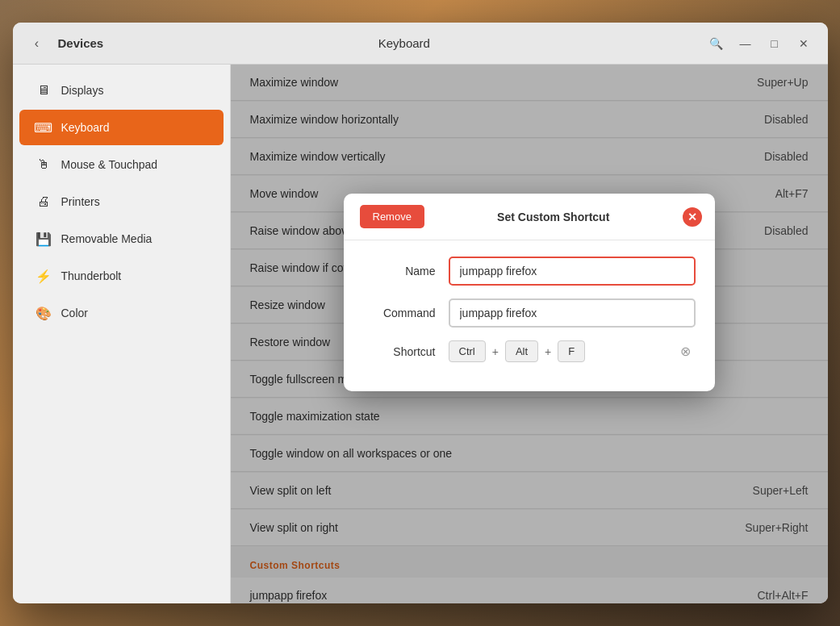  Describe the element at coordinates (37, 44) in the screenshot. I see `back-button: ‹` at that location.